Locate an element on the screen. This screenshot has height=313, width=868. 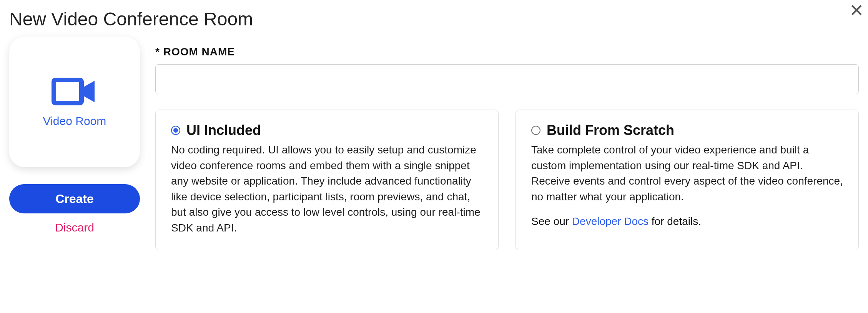
room-type-label: Video Room is located at coordinates (75, 121).